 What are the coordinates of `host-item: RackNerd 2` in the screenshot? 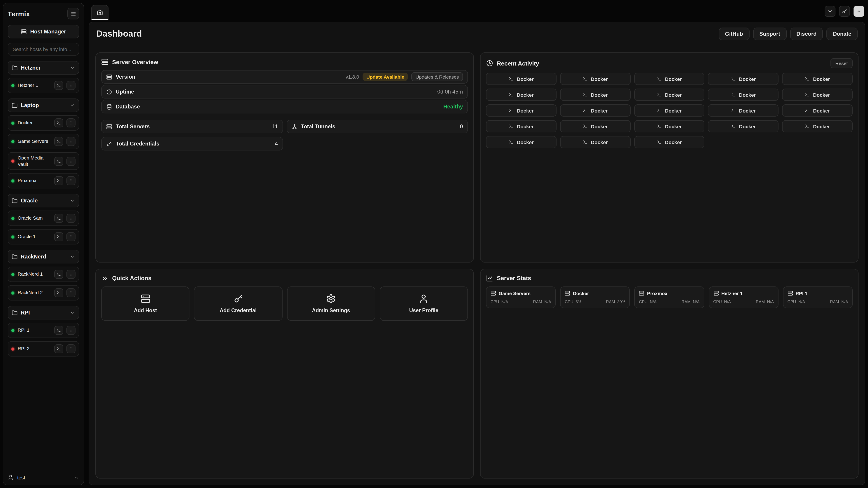 It's located at (43, 293).